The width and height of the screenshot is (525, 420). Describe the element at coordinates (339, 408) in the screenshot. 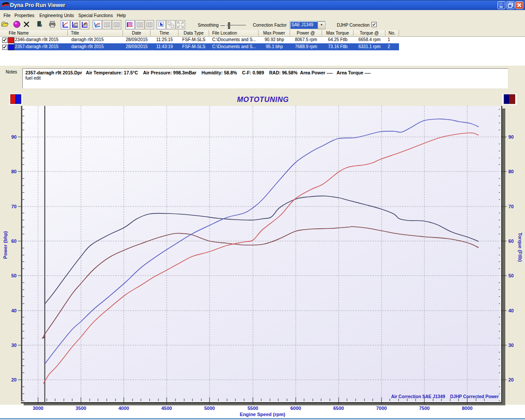

I see `svg-text: 6500` at that location.